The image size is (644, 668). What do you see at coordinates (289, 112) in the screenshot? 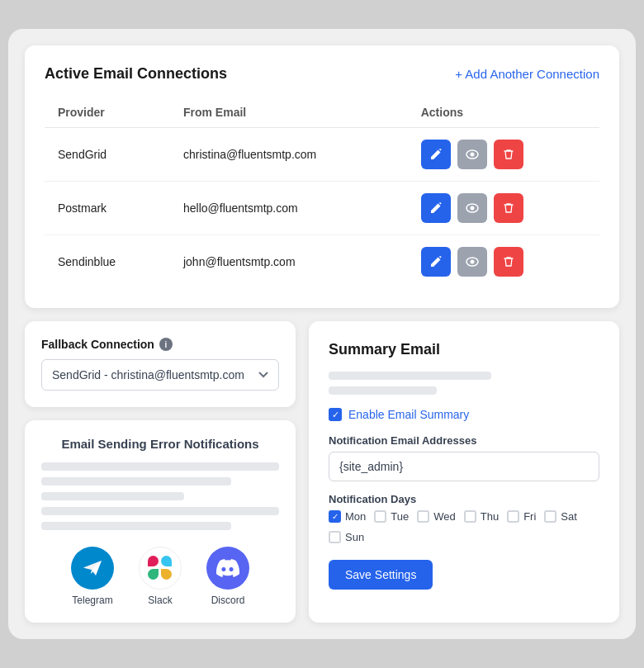
I see `col-from-email: From Email` at bounding box center [289, 112].